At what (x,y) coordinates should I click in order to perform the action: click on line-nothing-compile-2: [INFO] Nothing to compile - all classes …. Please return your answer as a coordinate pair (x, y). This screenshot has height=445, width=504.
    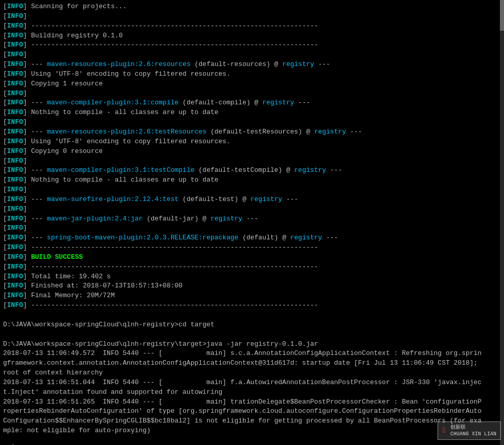
    Looking at the image, I should click on (250, 180).